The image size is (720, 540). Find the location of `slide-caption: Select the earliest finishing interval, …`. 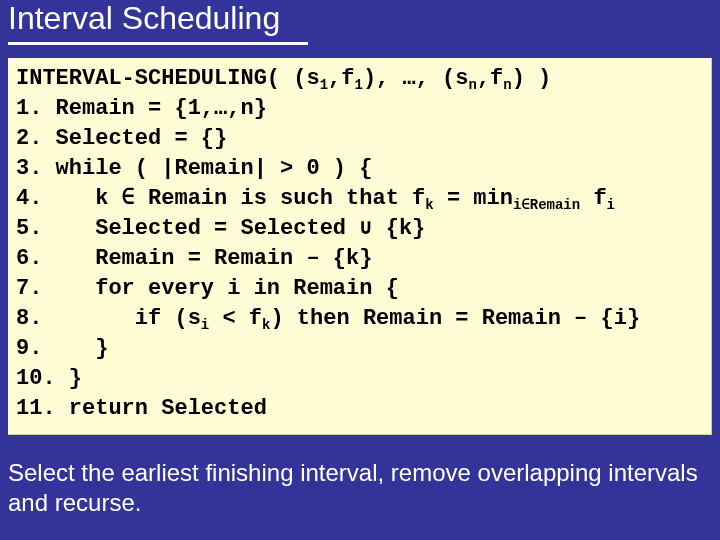

slide-caption: Select the earliest finishing interval, … is located at coordinates (360, 488).